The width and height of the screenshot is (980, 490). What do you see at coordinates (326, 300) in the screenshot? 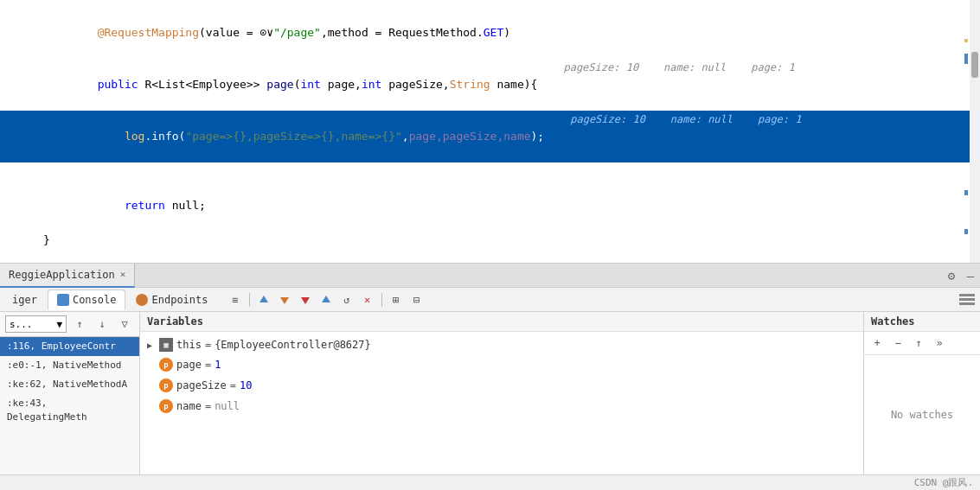
I see `toolbar-up-alt-btn` at bounding box center [326, 300].